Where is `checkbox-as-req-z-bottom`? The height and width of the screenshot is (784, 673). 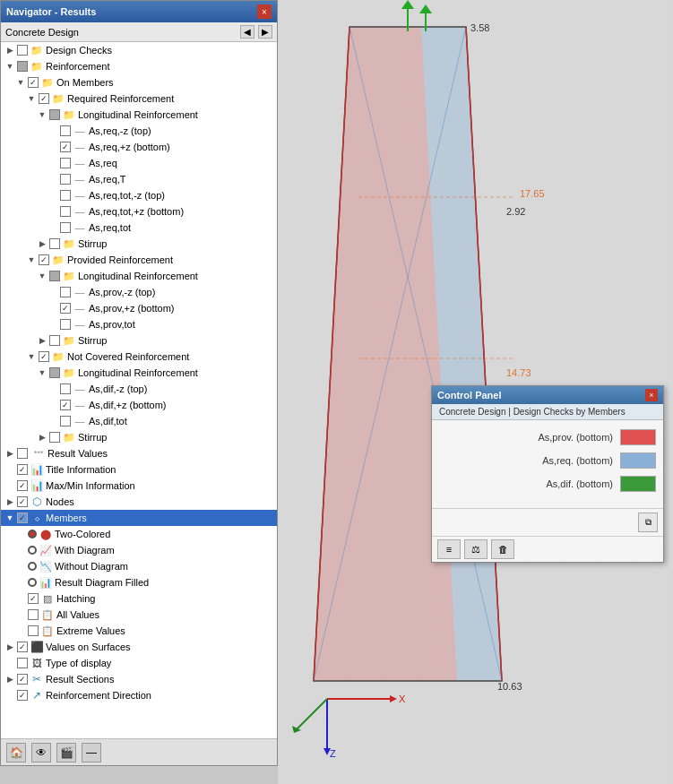
checkbox-as-req-z-bottom is located at coordinates (65, 147).